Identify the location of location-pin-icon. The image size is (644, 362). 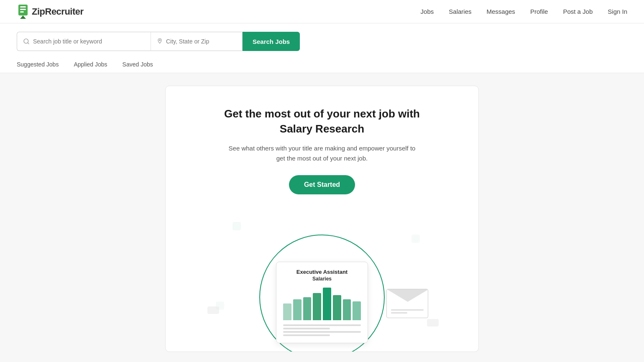
(160, 41).